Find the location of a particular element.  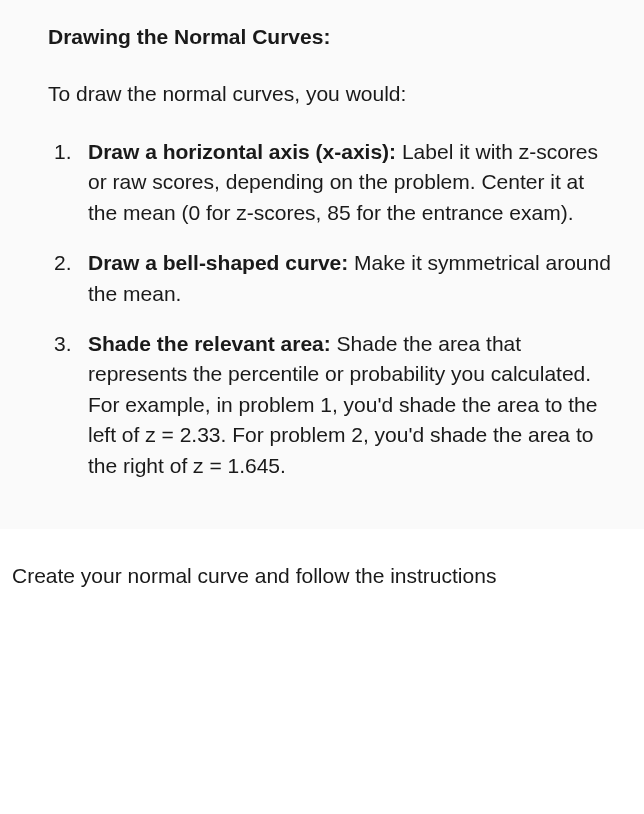

list-item: Draw a bell-shaped curve: Make it symmet… is located at coordinates (332, 278).